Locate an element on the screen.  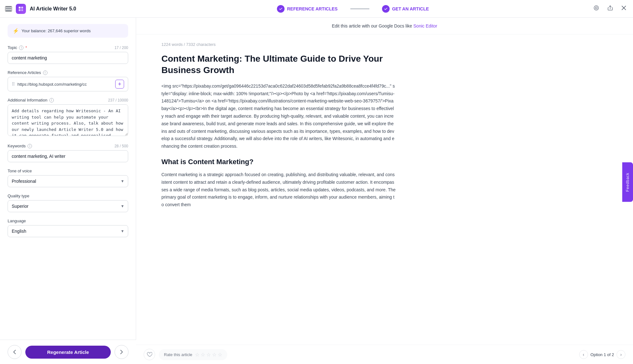
step-reference-articles-label: REFERENCE ARTICLES is located at coordinates (312, 9).